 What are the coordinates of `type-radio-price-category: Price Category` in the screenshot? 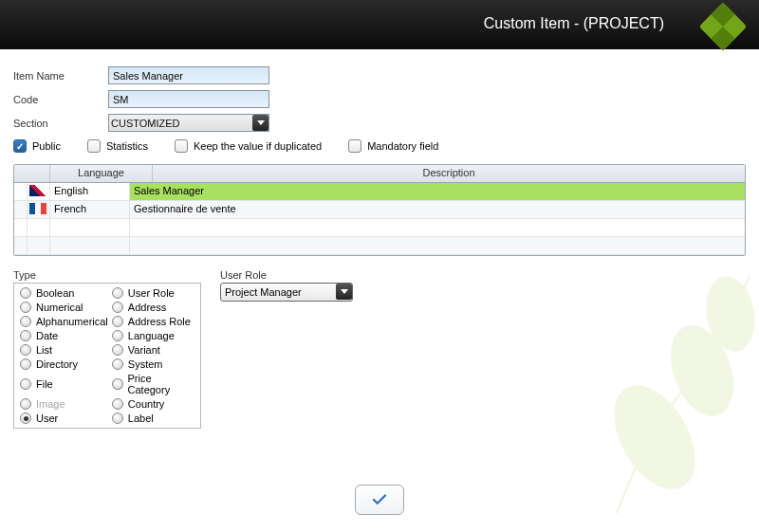 It's located at (154, 384).